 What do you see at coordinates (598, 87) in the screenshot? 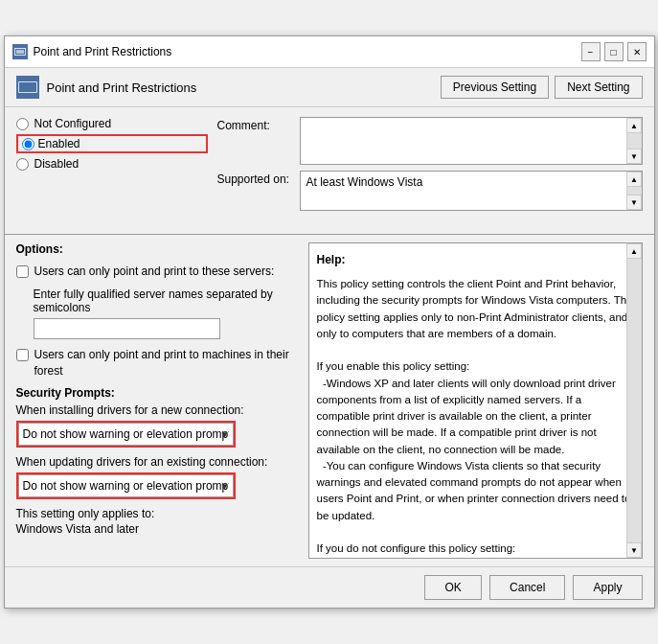
I see `next-setting-button: Next Setting` at bounding box center [598, 87].